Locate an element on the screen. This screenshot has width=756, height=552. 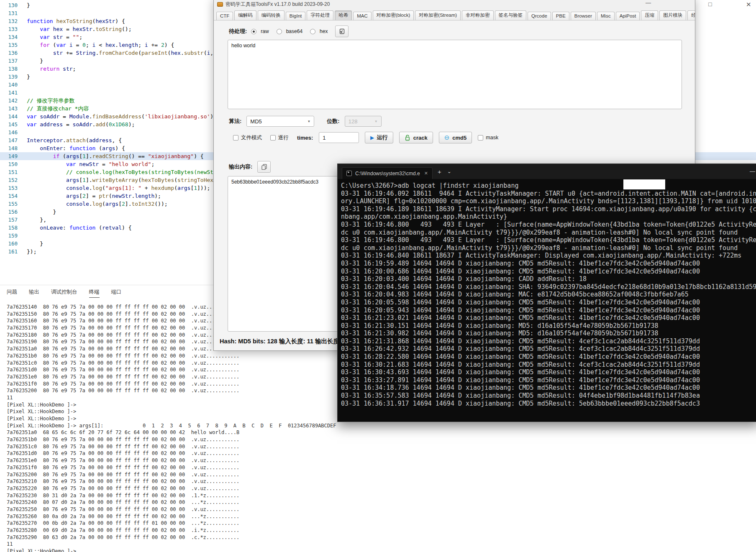
cmd-tab: C:\Windows\system32\cmd.e ✕ is located at coordinates (387, 173).